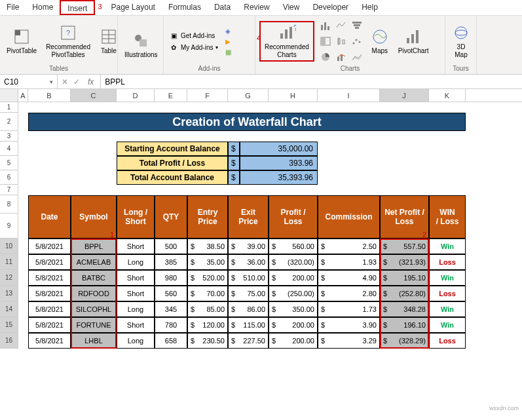  Describe the element at coordinates (9, 163) in the screenshot. I see `row-header-5: 5` at that location.